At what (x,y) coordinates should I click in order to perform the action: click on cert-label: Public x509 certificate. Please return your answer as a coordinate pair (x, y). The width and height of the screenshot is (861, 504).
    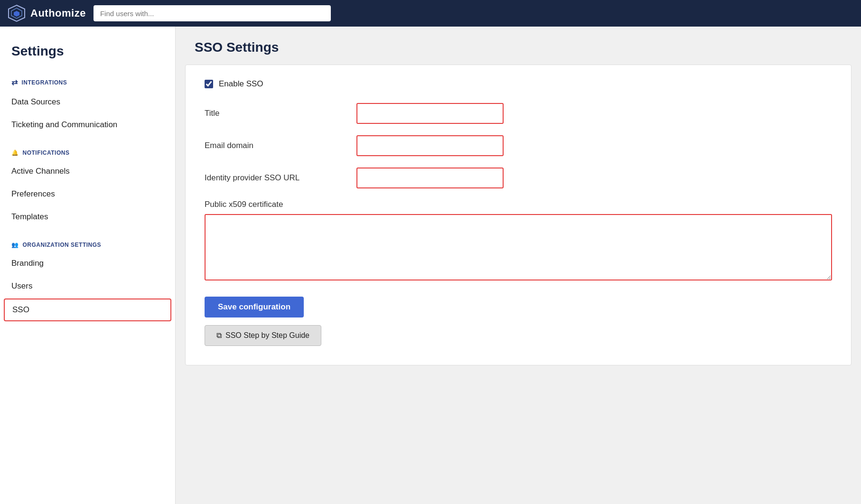
    Looking at the image, I should click on (518, 205).